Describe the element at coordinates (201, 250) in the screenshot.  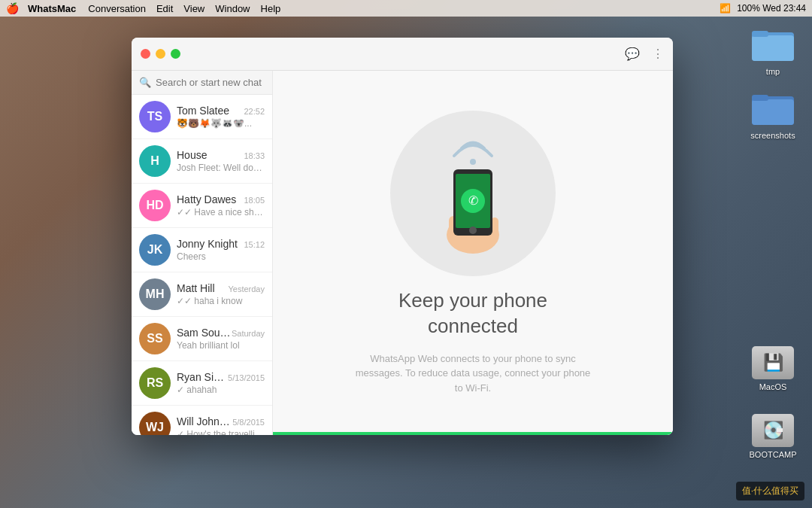
I see `chat-item-jonny-knight: JK Jonny Knight 15:12 Cheers` at that location.